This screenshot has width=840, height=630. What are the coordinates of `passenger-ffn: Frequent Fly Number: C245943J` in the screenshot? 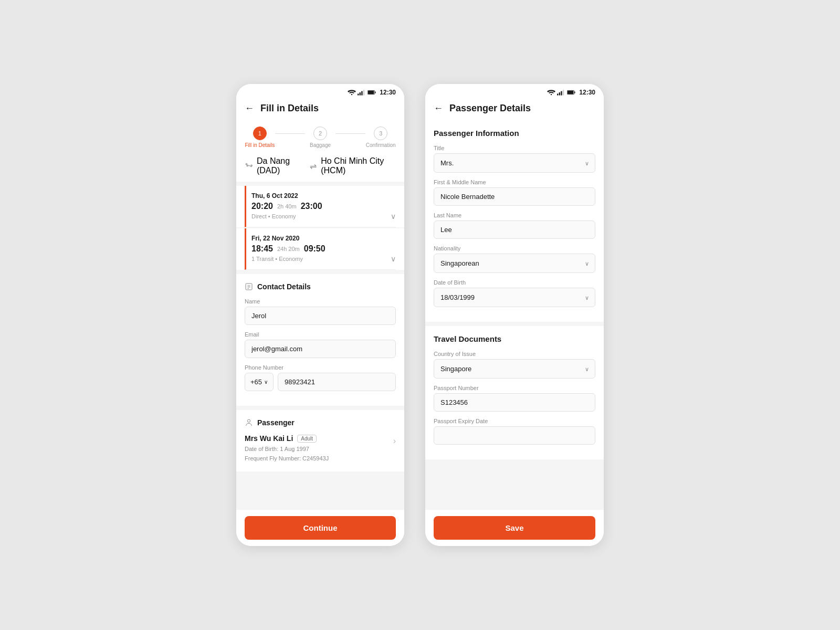 It's located at (287, 459).